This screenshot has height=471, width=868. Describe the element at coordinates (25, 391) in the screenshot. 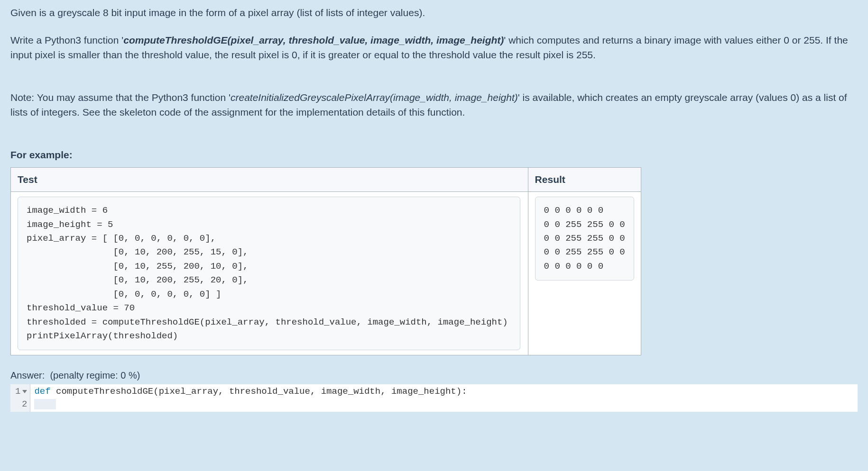

I see `fold-triangle-icon` at that location.